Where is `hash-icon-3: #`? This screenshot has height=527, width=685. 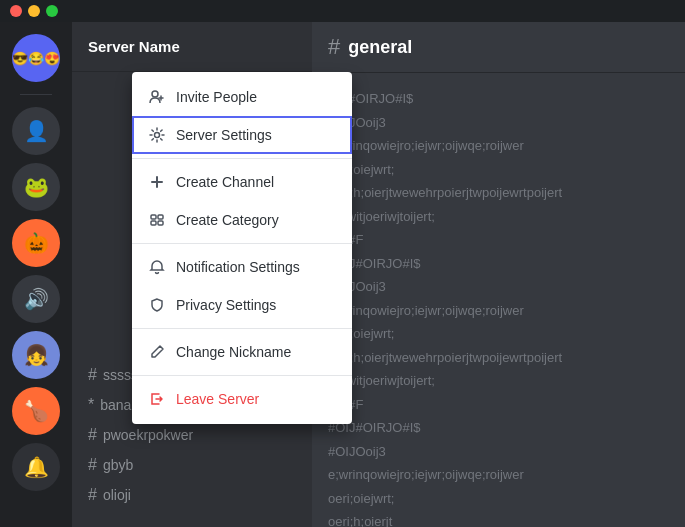
hash-icon-3: # is located at coordinates (92, 465).